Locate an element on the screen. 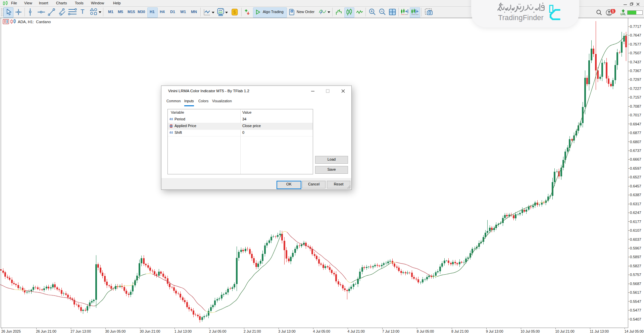  svg-text: 0.7367 is located at coordinates (636, 71).